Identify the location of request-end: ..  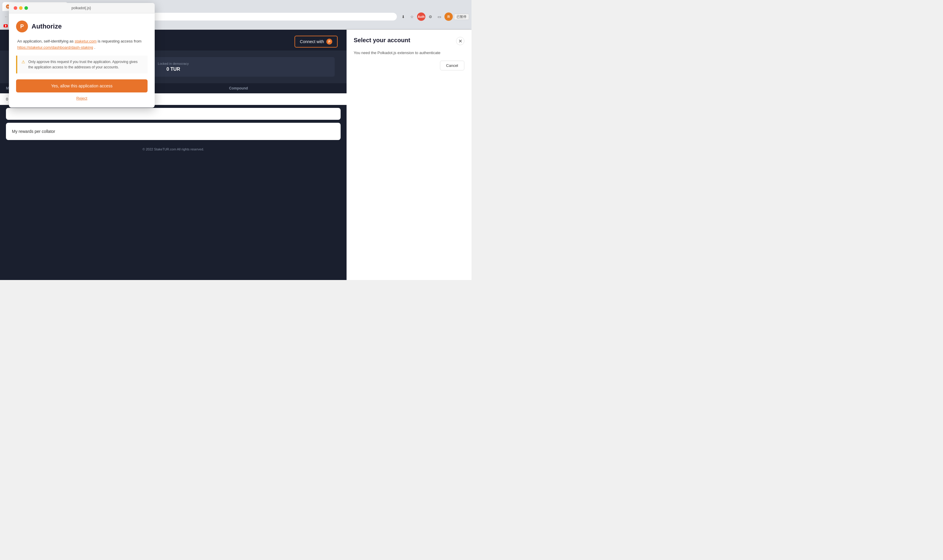
(95, 48).